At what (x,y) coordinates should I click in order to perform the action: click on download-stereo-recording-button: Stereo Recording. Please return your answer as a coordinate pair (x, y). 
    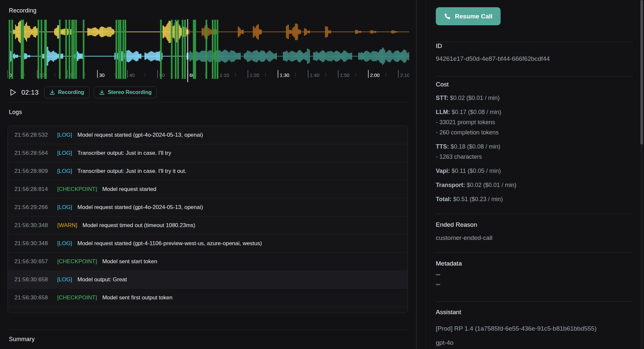
    Looking at the image, I should click on (125, 92).